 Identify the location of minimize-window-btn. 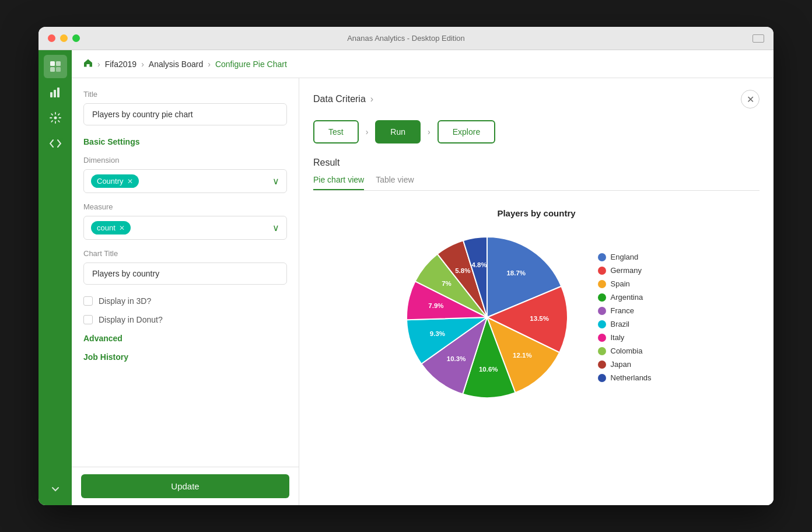
(64, 38).